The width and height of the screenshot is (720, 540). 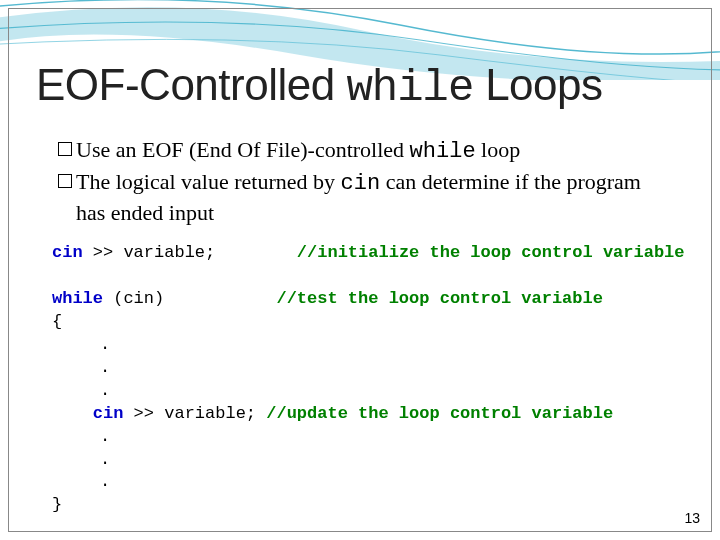 What do you see at coordinates (440, 414) in the screenshot?
I see `code-comment: //update the loop control variable` at bounding box center [440, 414].